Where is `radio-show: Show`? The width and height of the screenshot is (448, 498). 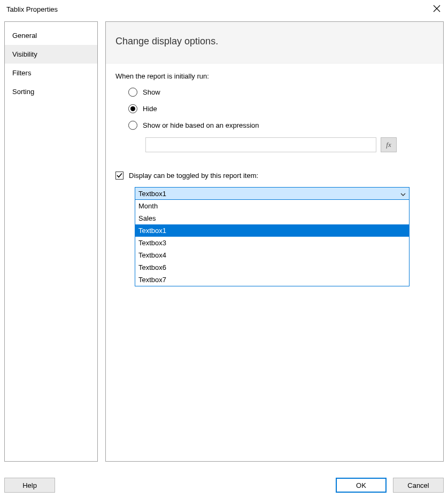
radio-show: Show is located at coordinates (281, 92).